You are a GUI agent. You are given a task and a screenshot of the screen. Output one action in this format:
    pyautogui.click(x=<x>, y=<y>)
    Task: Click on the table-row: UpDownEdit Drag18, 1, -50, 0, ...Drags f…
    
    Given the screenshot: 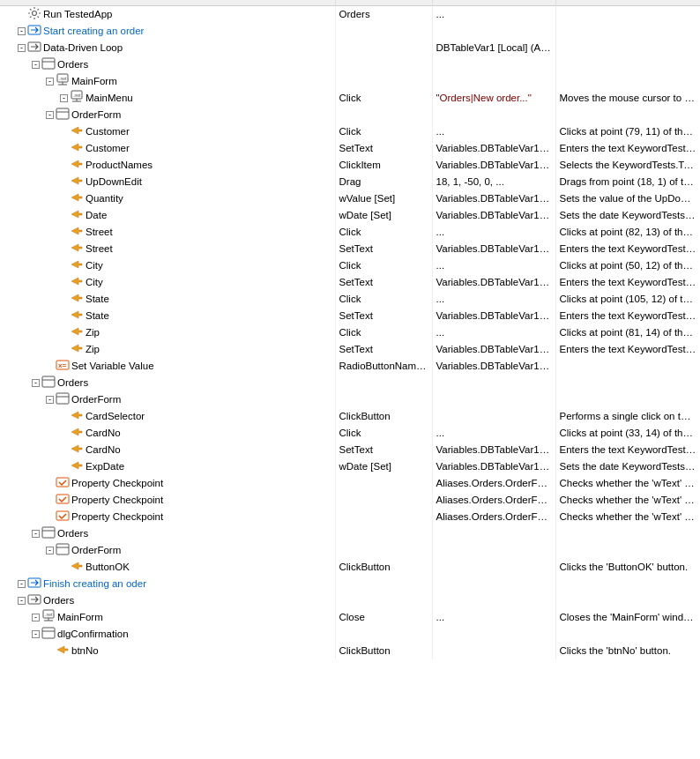 What is the action you would take?
    pyautogui.click(x=350, y=182)
    